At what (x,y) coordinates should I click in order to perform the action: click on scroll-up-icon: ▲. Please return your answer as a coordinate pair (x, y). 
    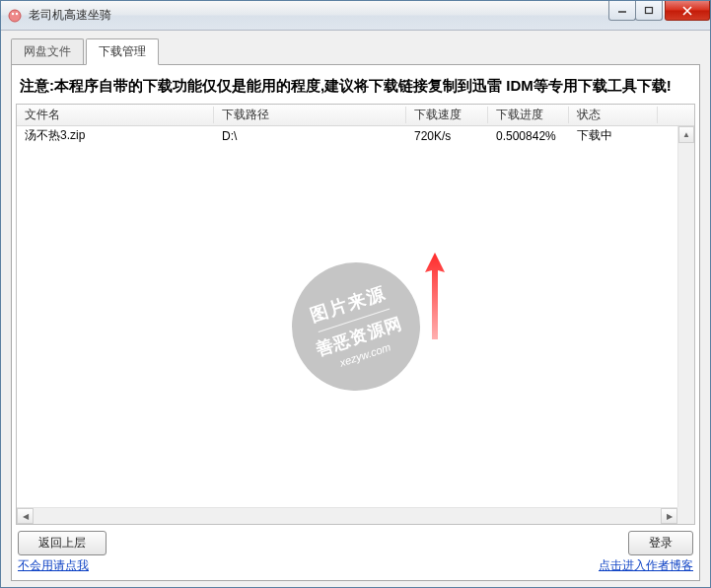
    Looking at the image, I should click on (686, 134).